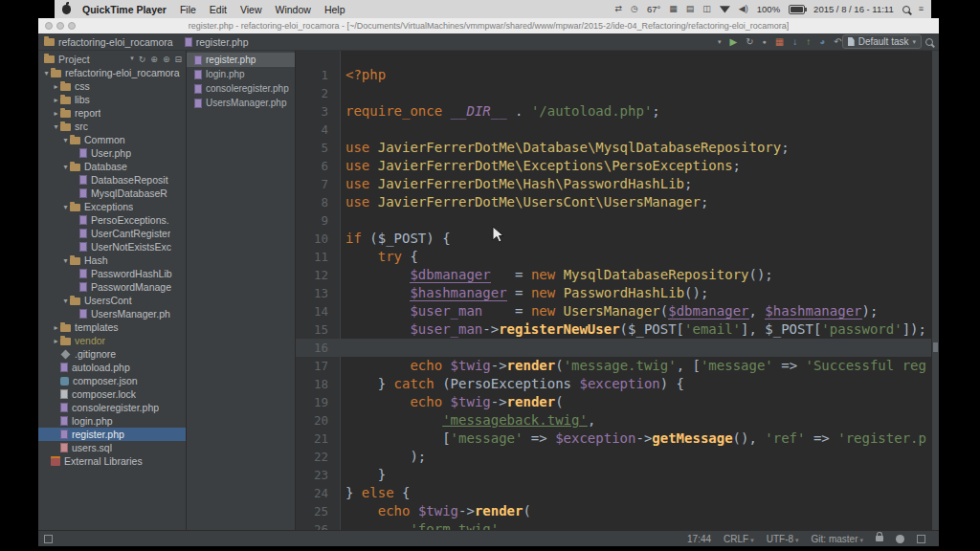  What do you see at coordinates (613, 293) in the screenshot?
I see `code-line: 13 $hashmanager = new PasswordHashLib();` at bounding box center [613, 293].